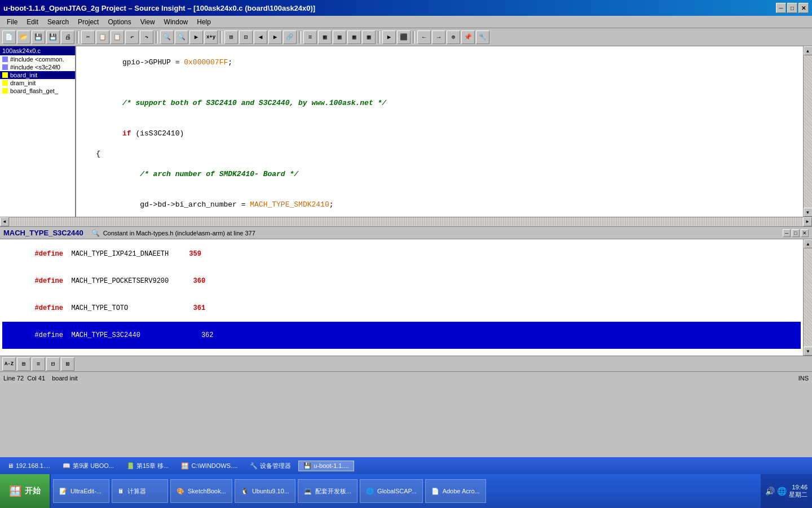 This screenshot has width=812, height=508. What do you see at coordinates (37, 67) in the screenshot?
I see `symbol-item-1: #include <s3c24f0` at bounding box center [37, 67].